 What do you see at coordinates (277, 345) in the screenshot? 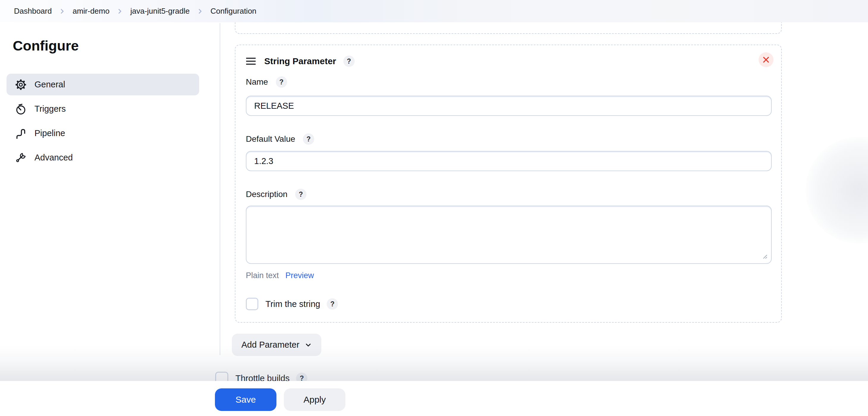
I see `add-parameter-button: Add Parameter` at bounding box center [277, 345].